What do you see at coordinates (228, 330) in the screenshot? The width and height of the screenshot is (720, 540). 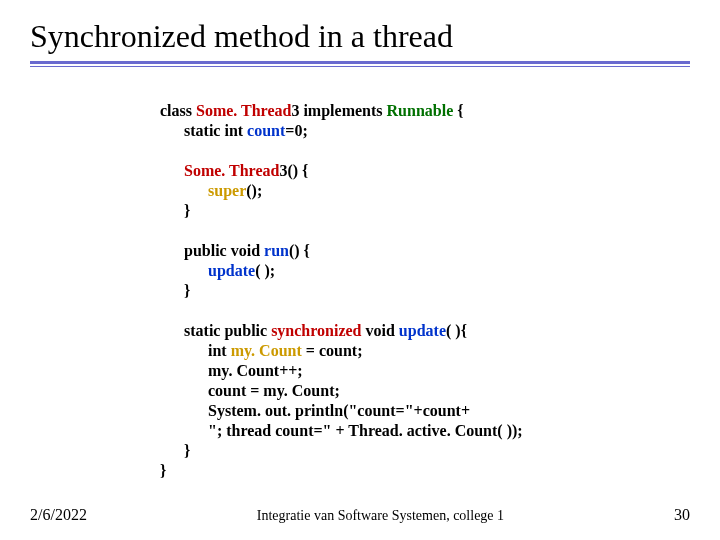 I see `code-text: static public` at bounding box center [228, 330].